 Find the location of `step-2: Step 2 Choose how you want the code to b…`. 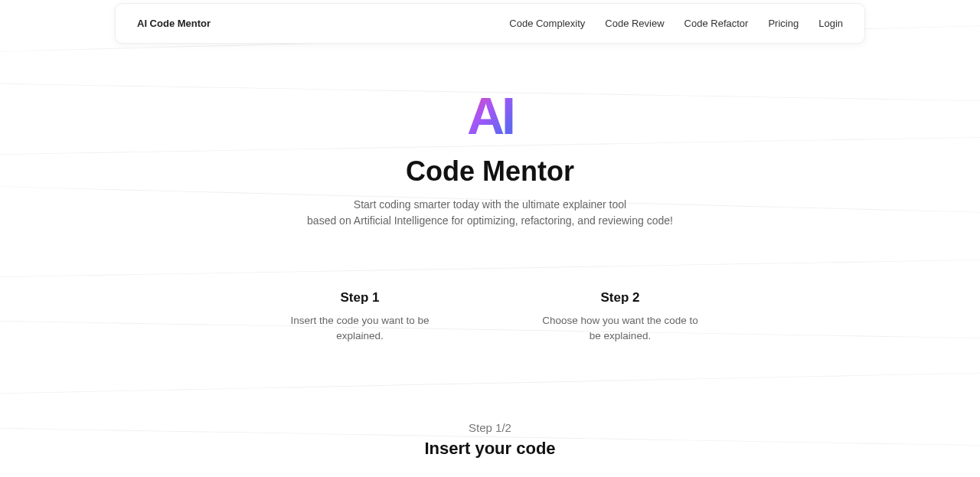

step-2: Step 2 Choose how you want the code to b… is located at coordinates (620, 317).